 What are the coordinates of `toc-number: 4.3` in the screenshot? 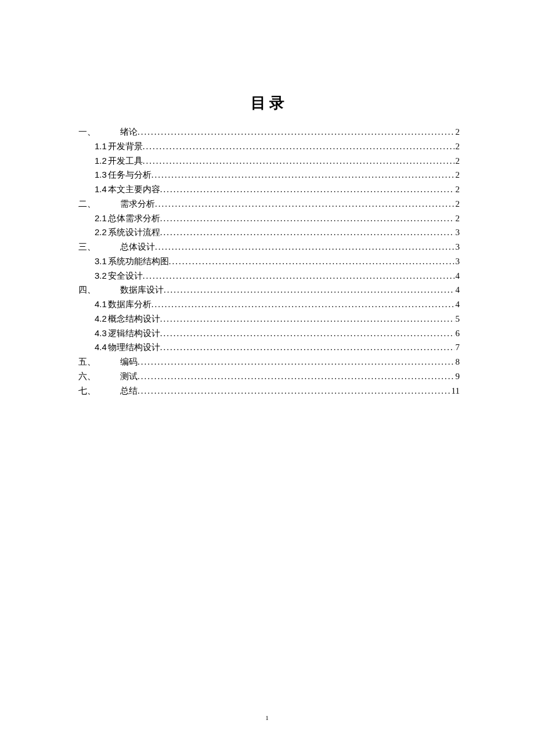 It's located at (101, 333).